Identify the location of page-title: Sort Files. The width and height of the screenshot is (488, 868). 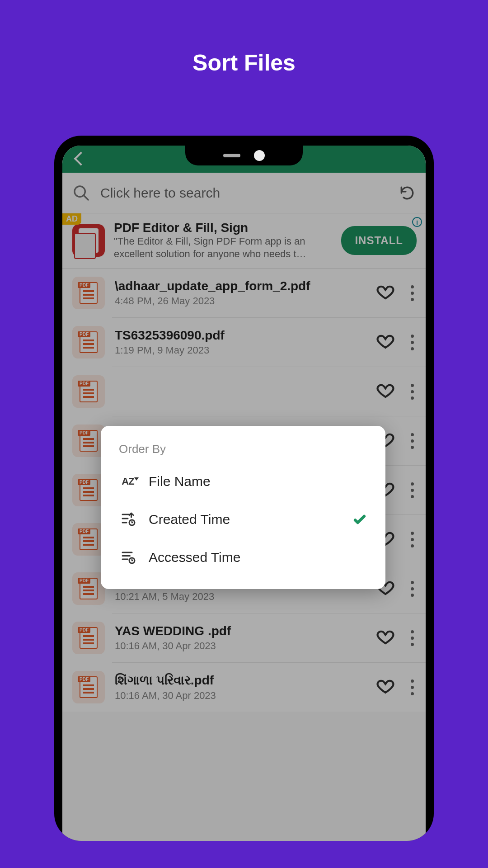
(244, 38).